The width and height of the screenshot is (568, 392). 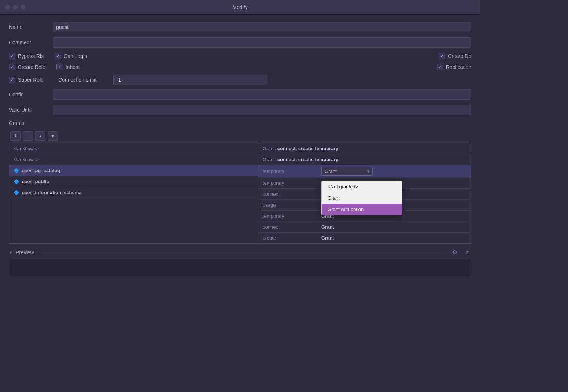 I want to click on comment-label: Comment, so click(x=31, y=42).